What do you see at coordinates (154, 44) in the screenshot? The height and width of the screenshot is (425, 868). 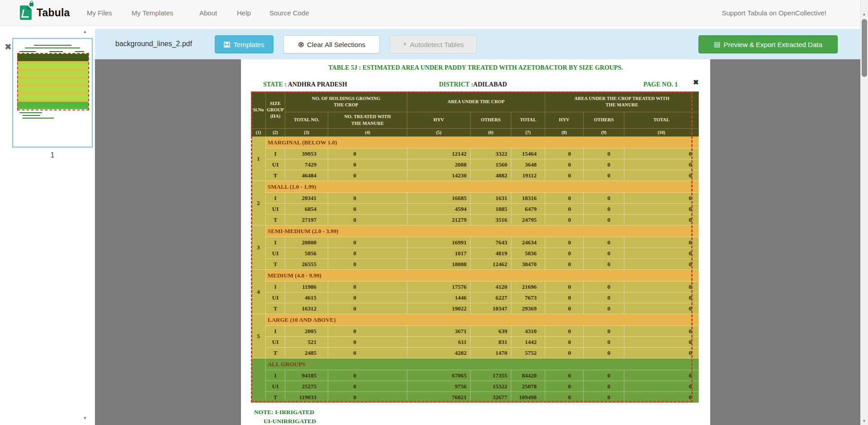 I see `filename-label: background_lines_2.pdf` at bounding box center [154, 44].